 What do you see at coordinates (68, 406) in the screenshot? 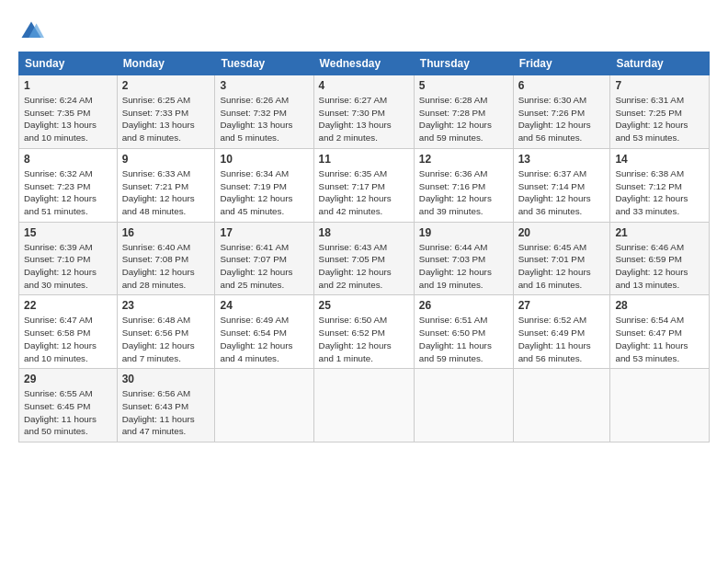
I see `calendar-cell: 29Sunrise: 6:55 AM Sunset: 6:45 PM Dayli…` at bounding box center [68, 406].